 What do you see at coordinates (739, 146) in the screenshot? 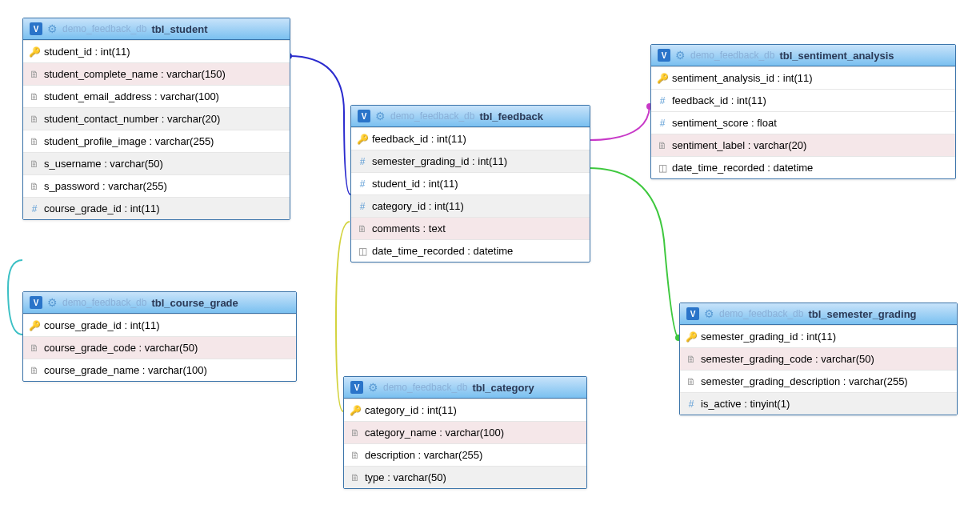
I see `column-def: sentiment_label : varchar(20)` at bounding box center [739, 146].